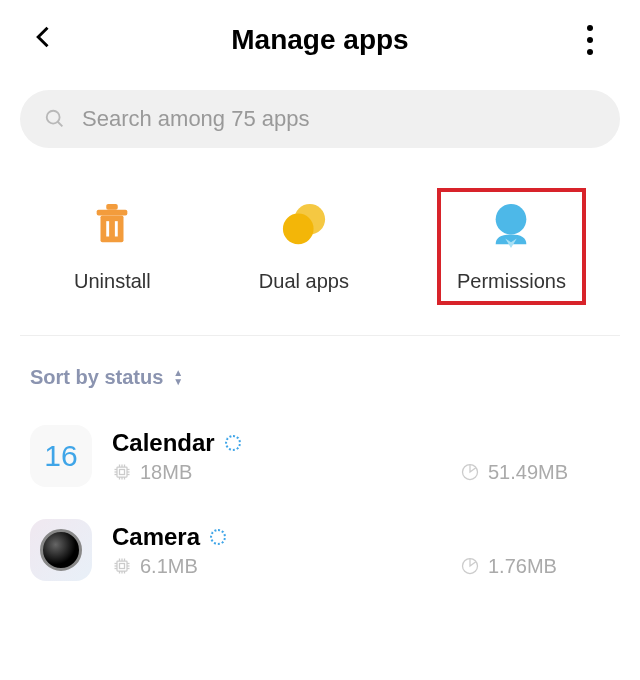 Image resolution: width=640 pixels, height=680 pixels. Describe the element at coordinates (155, 566) in the screenshot. I see `app-size: 6.1MB` at that location.